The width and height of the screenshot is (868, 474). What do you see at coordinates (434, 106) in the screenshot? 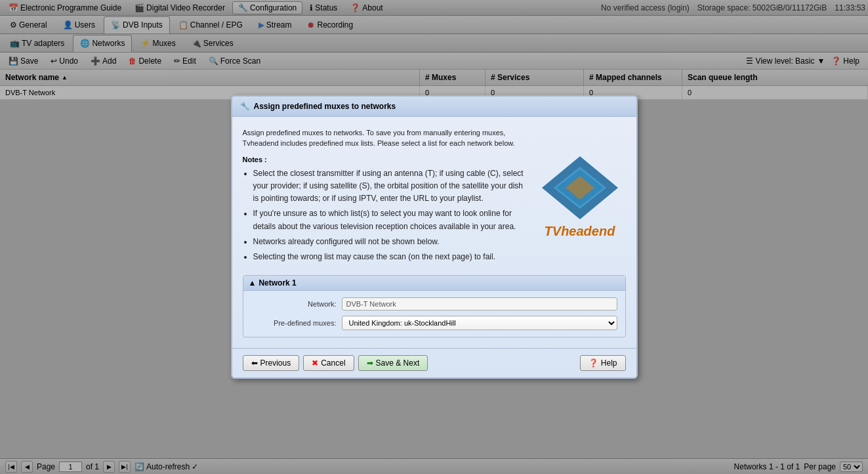
I see `modal-title-bar: 🔧 Assign predefined muxes to networks` at bounding box center [434, 106].